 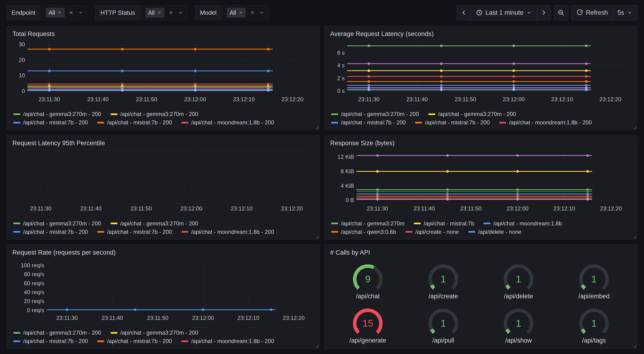 What do you see at coordinates (368, 224) in the screenshot?
I see `legend-item: /api/chat - gemma3:270m` at bounding box center [368, 224].